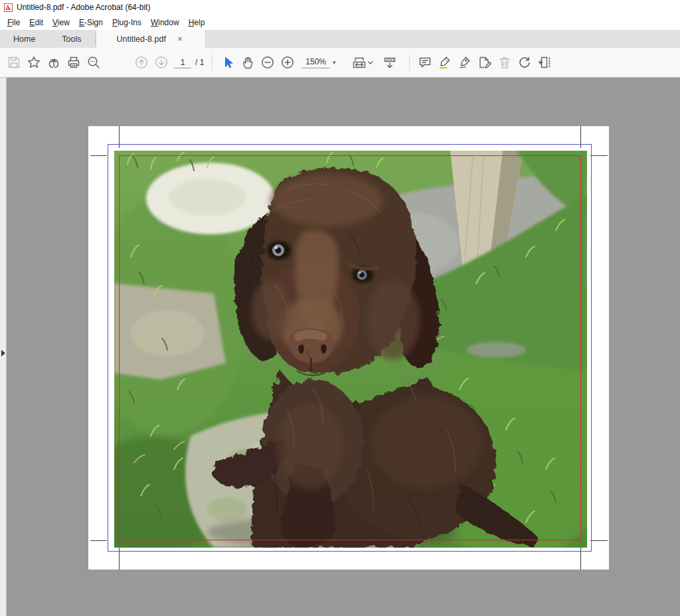  Describe the element at coordinates (36, 23) in the screenshot. I see `menu-edit: Edit` at that location.